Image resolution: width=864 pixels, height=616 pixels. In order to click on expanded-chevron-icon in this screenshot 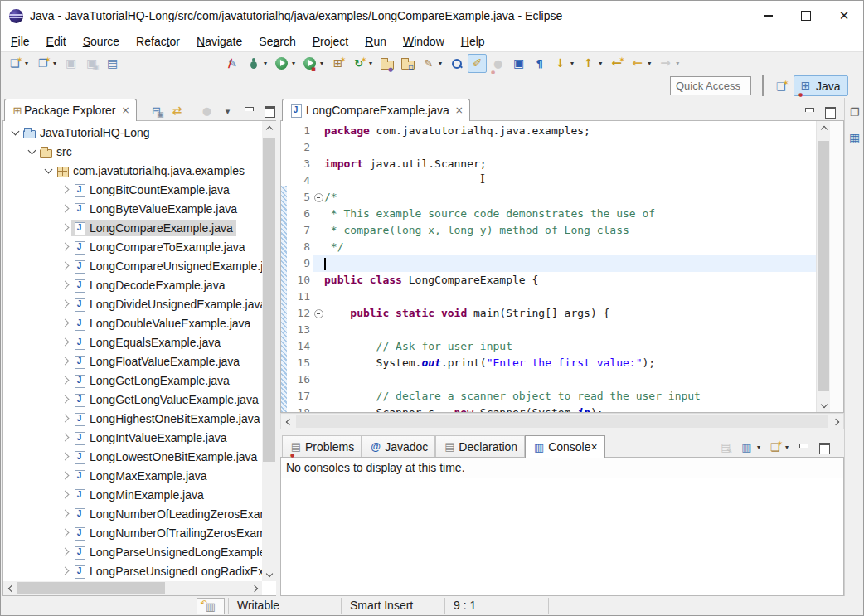, I will do `click(32, 152)`.